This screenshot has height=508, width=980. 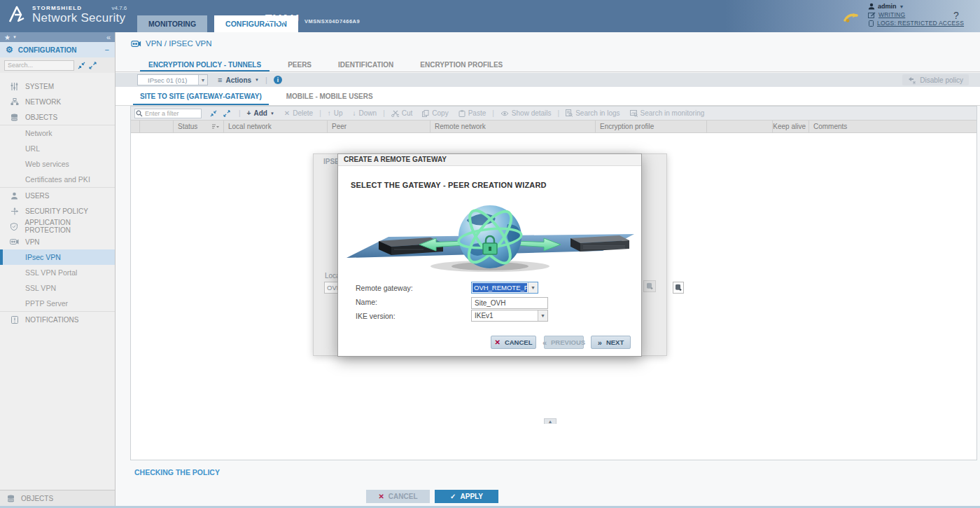 What do you see at coordinates (39, 87) in the screenshot?
I see `sidebar-item-label: SYSTEM` at bounding box center [39, 87].